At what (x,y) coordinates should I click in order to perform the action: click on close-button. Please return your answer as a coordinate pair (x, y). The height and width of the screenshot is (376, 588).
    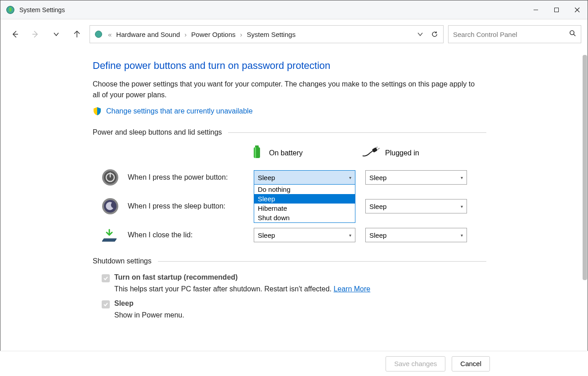
    Looking at the image, I should click on (577, 10).